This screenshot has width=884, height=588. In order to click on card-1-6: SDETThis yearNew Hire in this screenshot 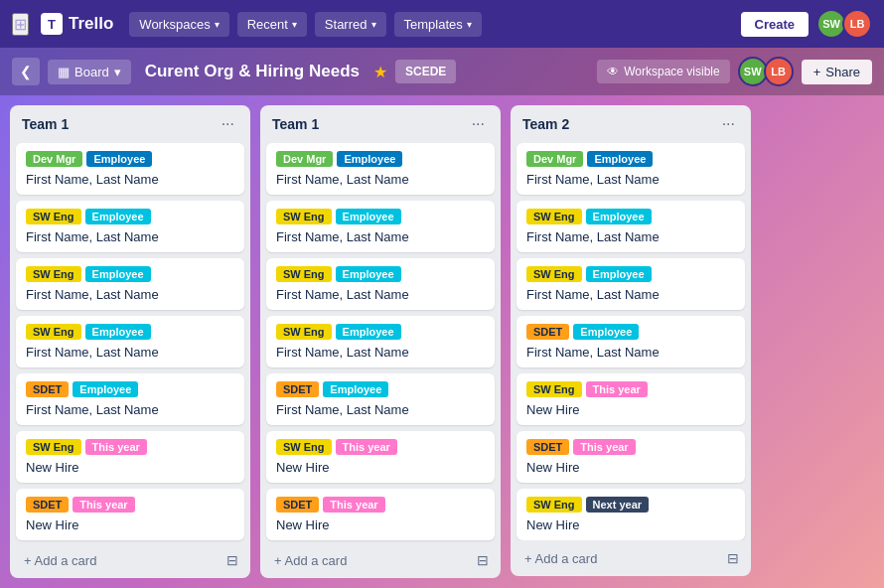, I will do `click(380, 514)`.